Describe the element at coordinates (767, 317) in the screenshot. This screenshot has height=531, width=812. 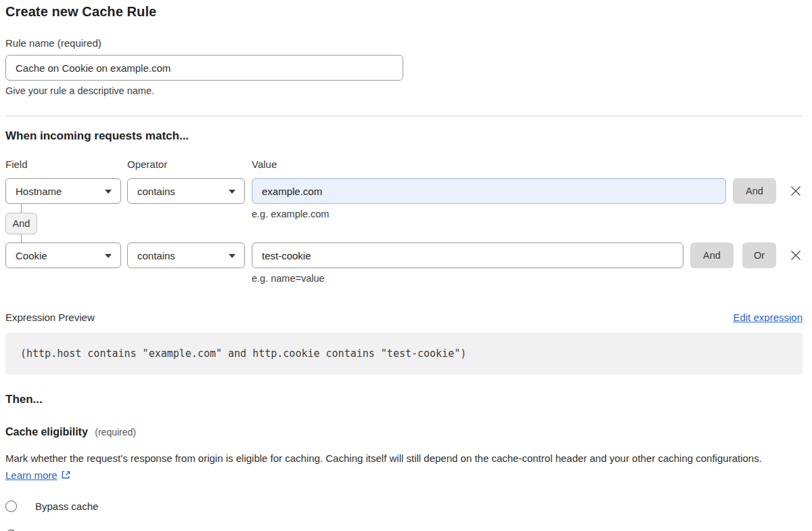
I see `edit-expression-link: Edit expression` at that location.